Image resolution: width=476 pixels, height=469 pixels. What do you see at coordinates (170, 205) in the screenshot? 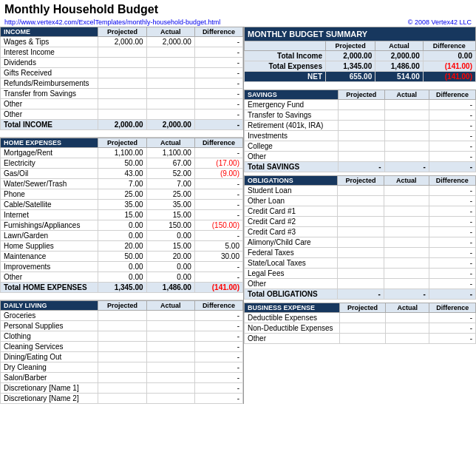
I see `row-actual: 35.00` at bounding box center [170, 205].